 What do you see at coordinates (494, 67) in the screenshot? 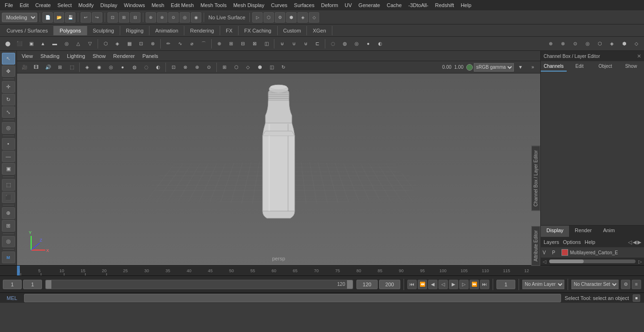
I see `color-profile-select: sRGB gamma` at bounding box center [494, 67].